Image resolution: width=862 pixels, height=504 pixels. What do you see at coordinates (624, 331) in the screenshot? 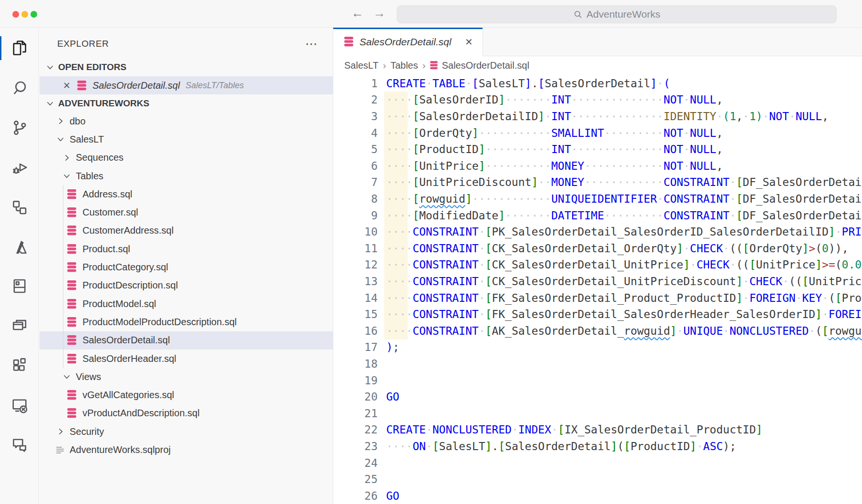
I see `code-line: ····CONSTRAINT·[AK_SalesOrderDetail_rowg…` at bounding box center [624, 331].